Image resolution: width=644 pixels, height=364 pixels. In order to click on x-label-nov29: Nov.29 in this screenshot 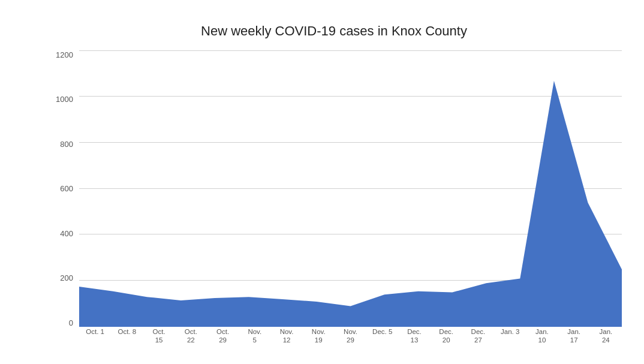, I will do `click(350, 336)`.